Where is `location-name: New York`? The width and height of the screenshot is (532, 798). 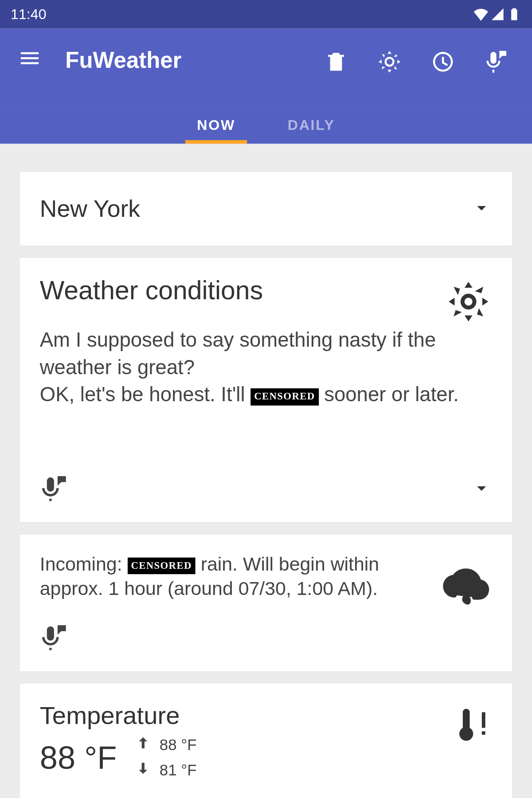
location-name: New York is located at coordinates (90, 209).